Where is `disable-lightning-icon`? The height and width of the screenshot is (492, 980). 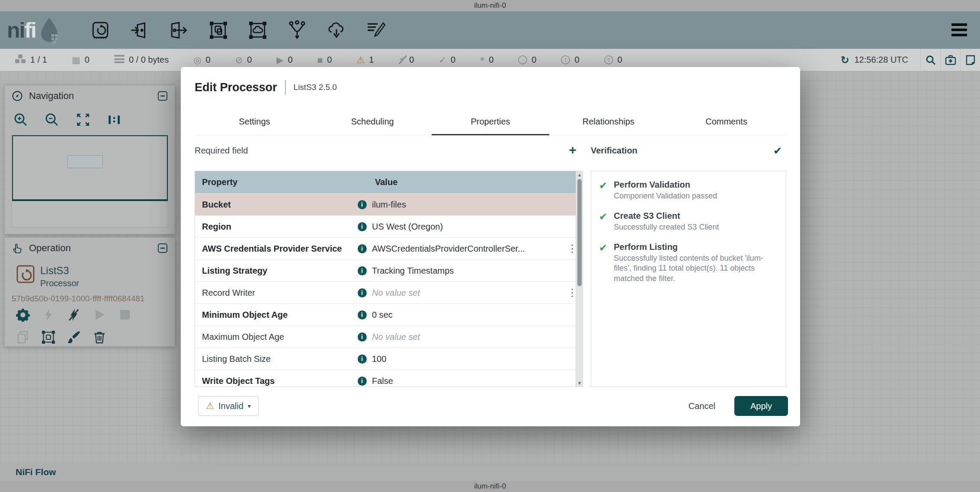 disable-lightning-icon is located at coordinates (74, 315).